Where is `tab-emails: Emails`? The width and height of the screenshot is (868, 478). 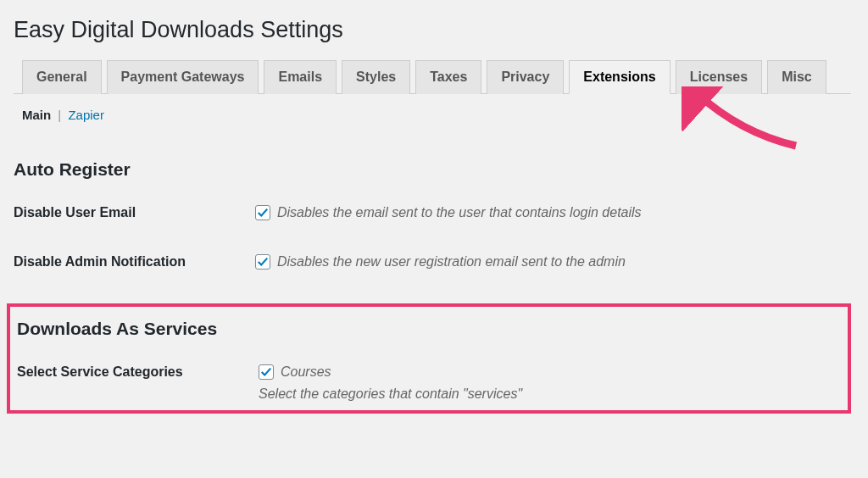
tab-emails: Emails is located at coordinates (300, 77).